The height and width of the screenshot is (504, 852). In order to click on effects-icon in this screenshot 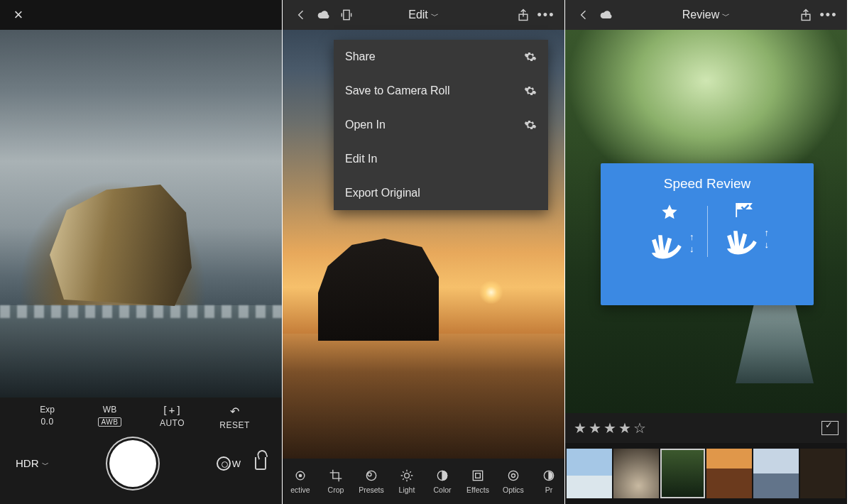, I will do `click(478, 476)`.